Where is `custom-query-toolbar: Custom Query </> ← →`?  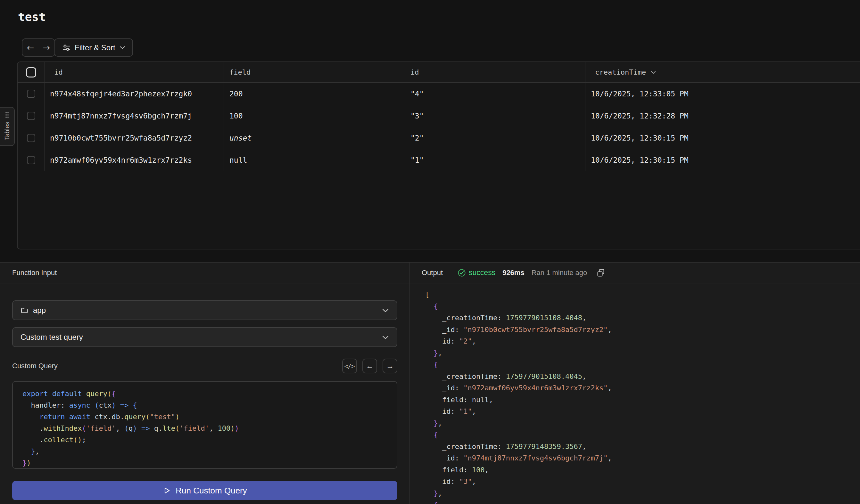
custom-query-toolbar: Custom Query </> ← → is located at coordinates (205, 366).